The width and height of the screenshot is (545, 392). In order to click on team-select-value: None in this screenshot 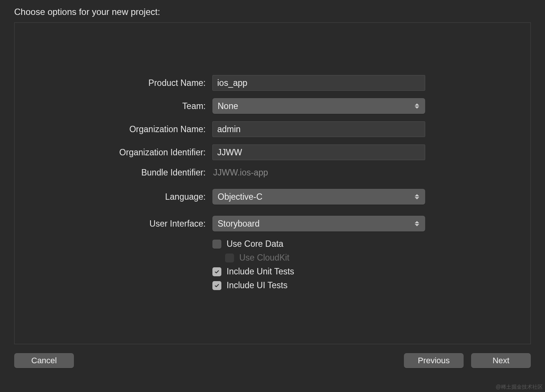, I will do `click(228, 106)`.